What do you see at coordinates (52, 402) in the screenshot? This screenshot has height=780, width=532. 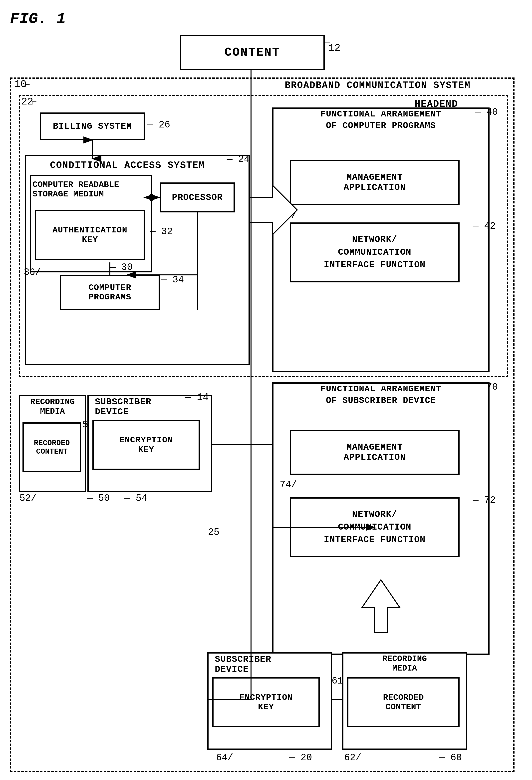 I see `recording-media-label-1a: RECORDING` at bounding box center [52, 402].